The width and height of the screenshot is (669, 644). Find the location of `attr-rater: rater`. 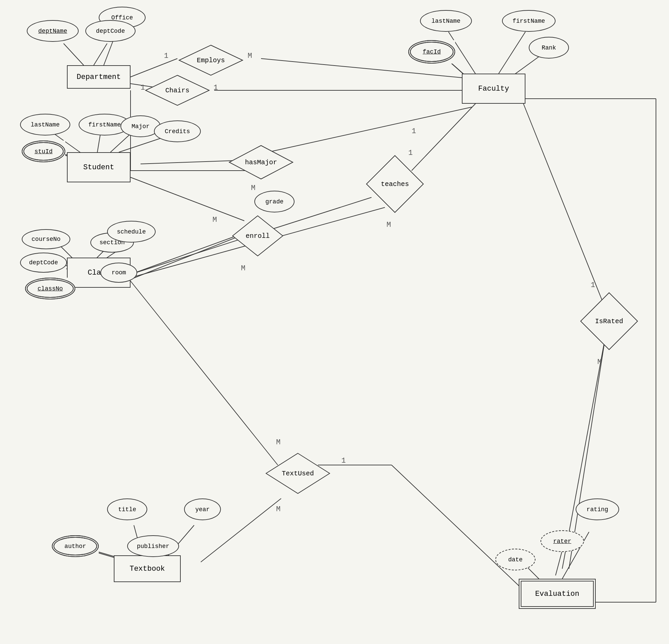

attr-rater: rater is located at coordinates (562, 541).